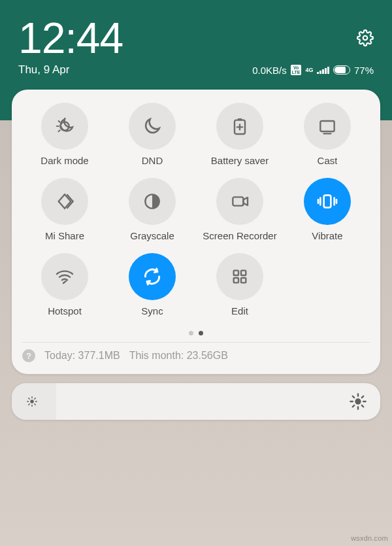  I want to click on status-indicators: 0.0KB/s VoLTE 4G 77%, so click(313, 71).